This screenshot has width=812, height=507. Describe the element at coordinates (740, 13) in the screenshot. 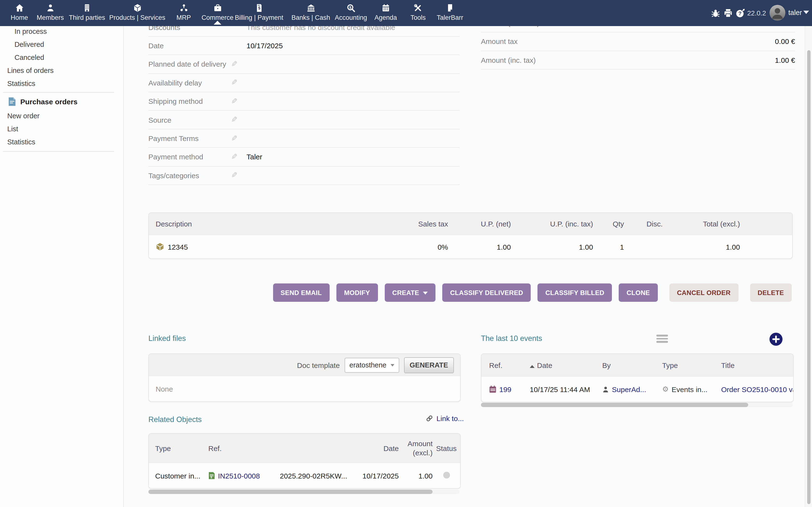

I see `help-icon: ?` at that location.